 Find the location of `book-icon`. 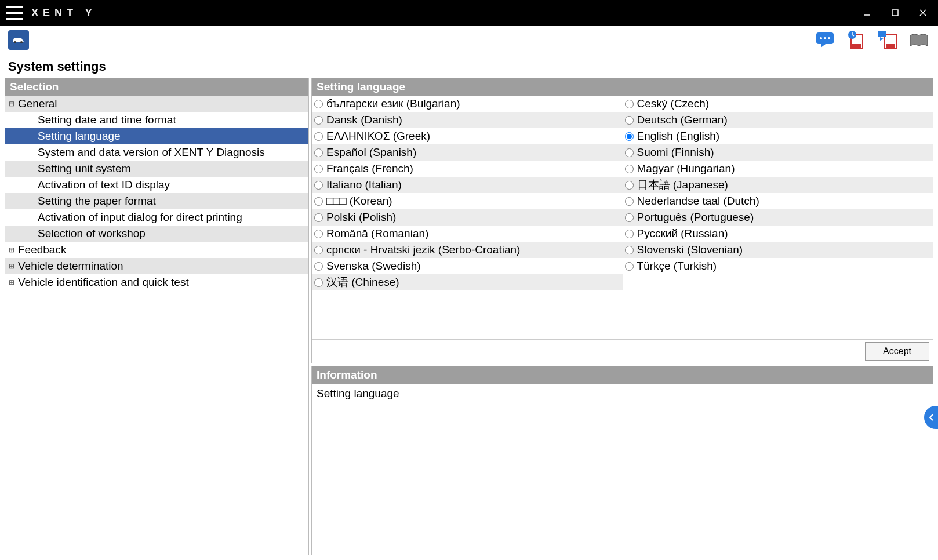

book-icon is located at coordinates (919, 40).